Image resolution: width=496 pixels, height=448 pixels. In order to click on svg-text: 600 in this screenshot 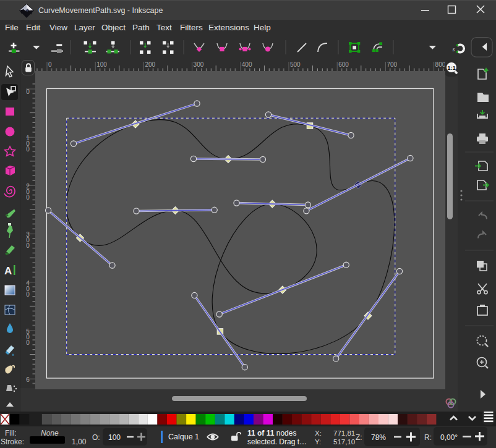, I will do `click(344, 64)`.